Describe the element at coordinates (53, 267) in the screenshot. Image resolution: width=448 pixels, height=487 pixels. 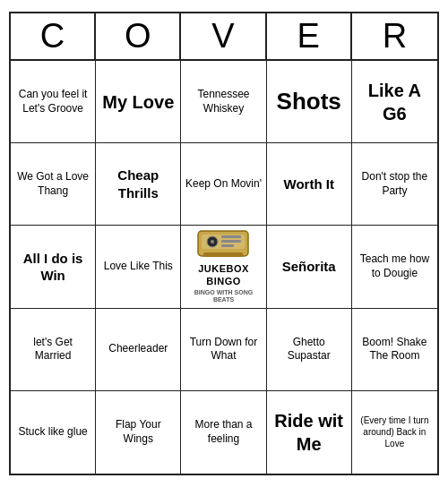
I see `cell-text-10: All I do is Win` at that location.